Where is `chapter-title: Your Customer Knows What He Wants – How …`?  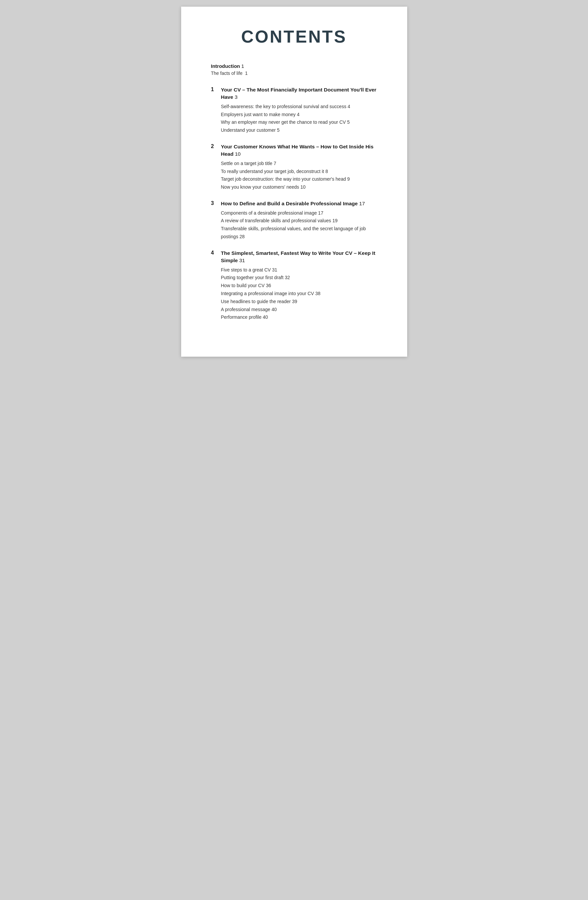
chapter-title: Your Customer Knows What He Wants – How … is located at coordinates (299, 151).